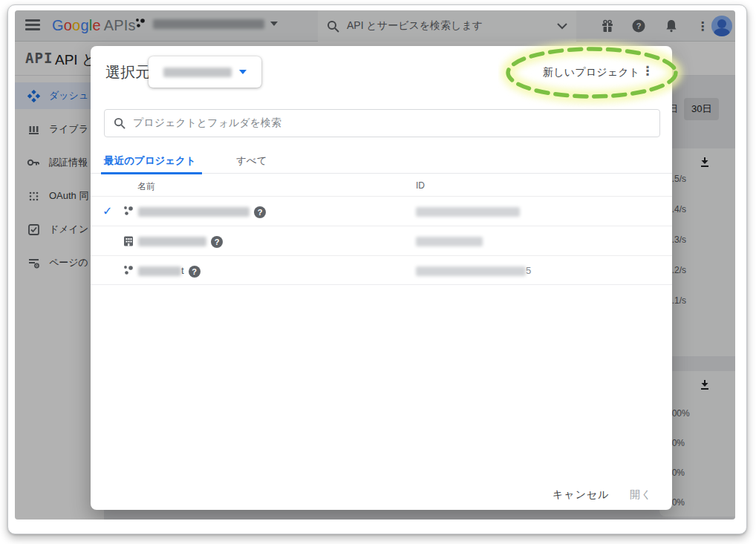 This screenshot has height=544, width=756. I want to click on organization-name-redacted, so click(198, 73).